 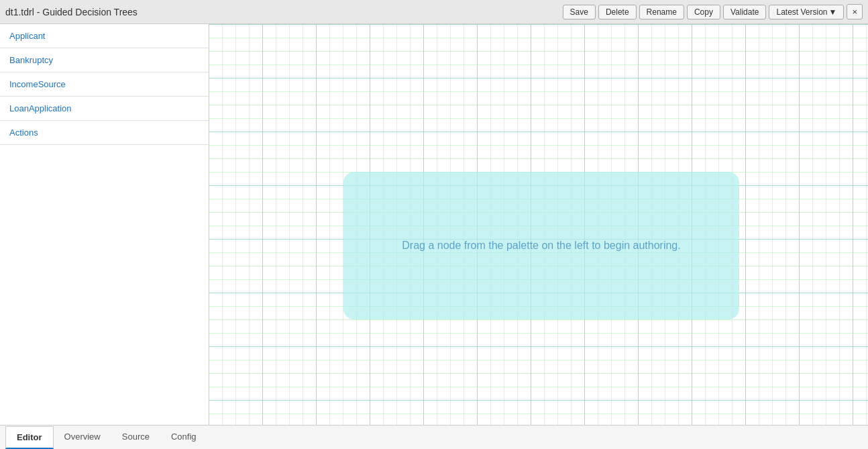 I want to click on title-bar: dt1.tdrl - Guided Decision Trees Save De…, so click(x=434, y=12).